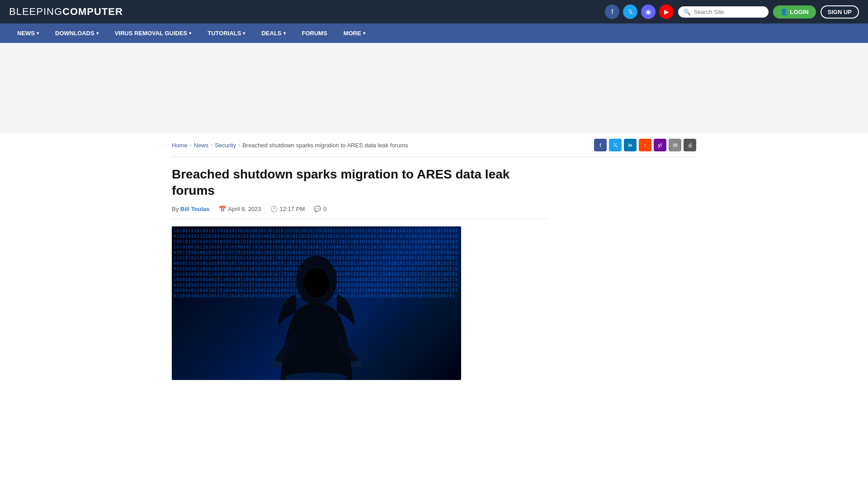 The width and height of the screenshot is (868, 488). Describe the element at coordinates (202, 145) in the screenshot. I see `breadcrumb-news: News` at that location.